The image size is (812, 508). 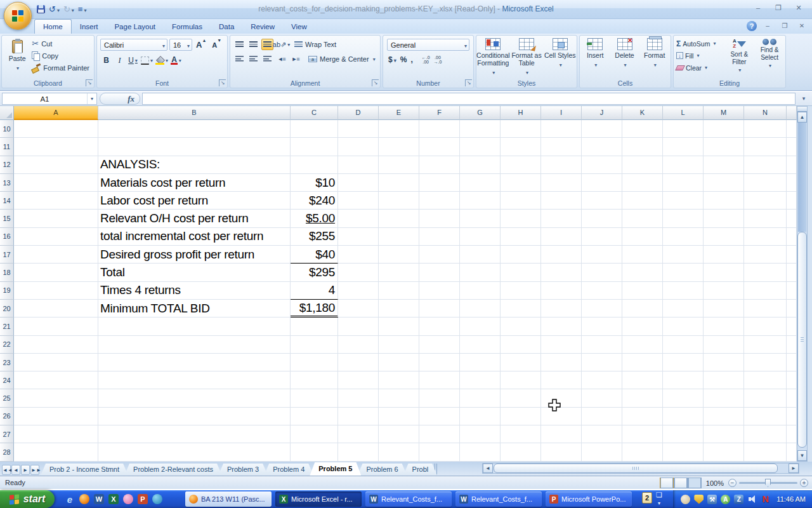 I want to click on cell-K19, so click(x=643, y=291).